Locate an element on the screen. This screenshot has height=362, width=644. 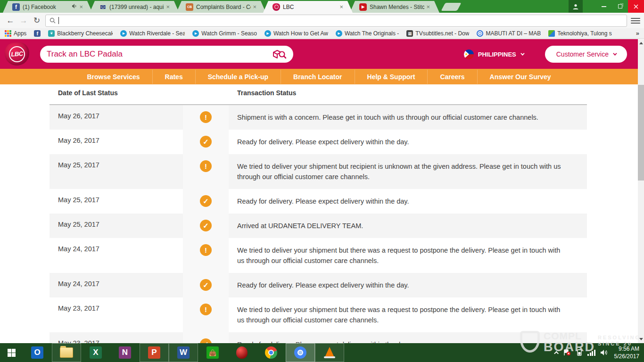
lbc-favicon-icon is located at coordinates (276, 7).